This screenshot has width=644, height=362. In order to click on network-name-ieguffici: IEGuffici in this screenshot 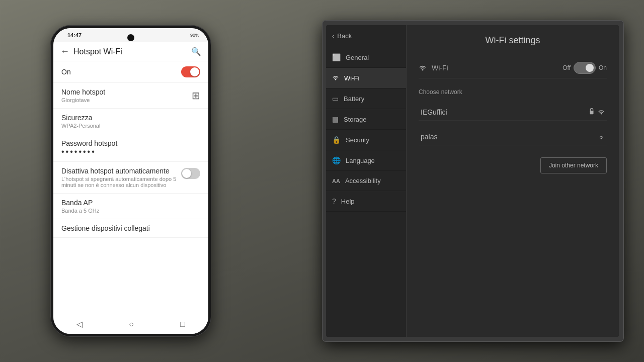, I will do `click(434, 112)`.